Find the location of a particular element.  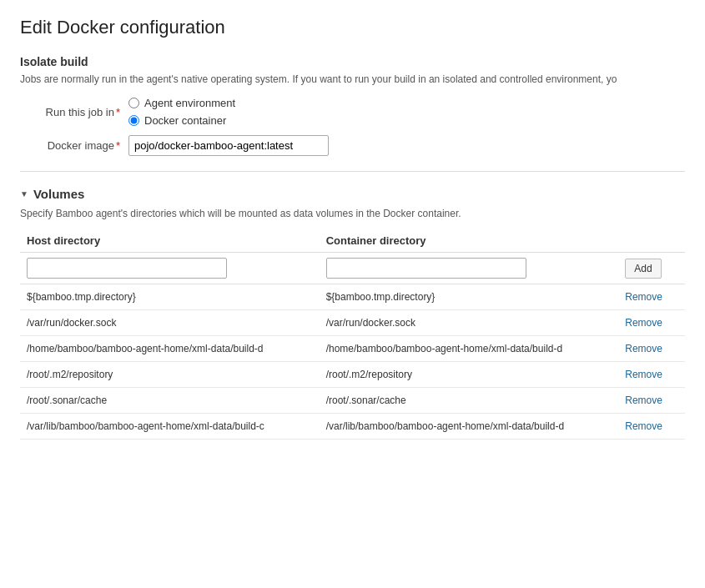

volume-row: /var/lib/bamboo/bamboo-agent-home/xml-da… is located at coordinates (352, 427).